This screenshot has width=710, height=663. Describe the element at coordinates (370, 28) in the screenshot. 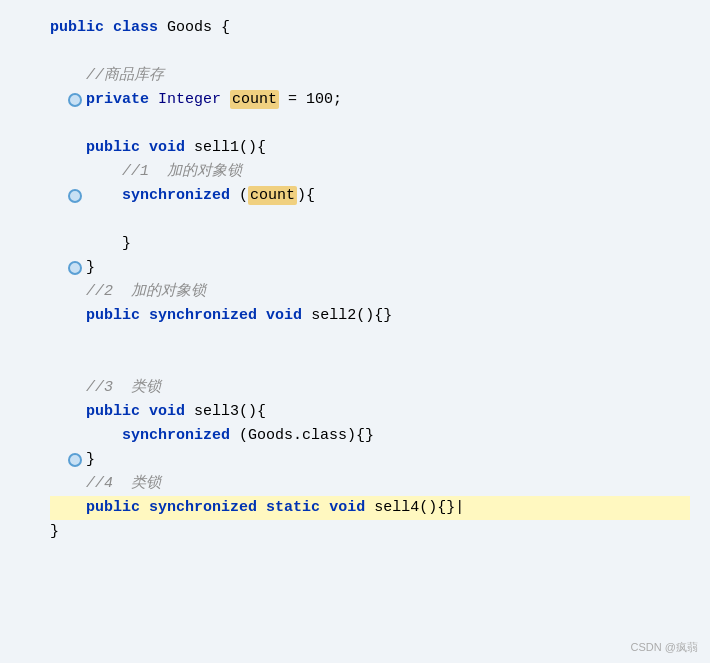

I see `line-1: public class Goods {` at that location.